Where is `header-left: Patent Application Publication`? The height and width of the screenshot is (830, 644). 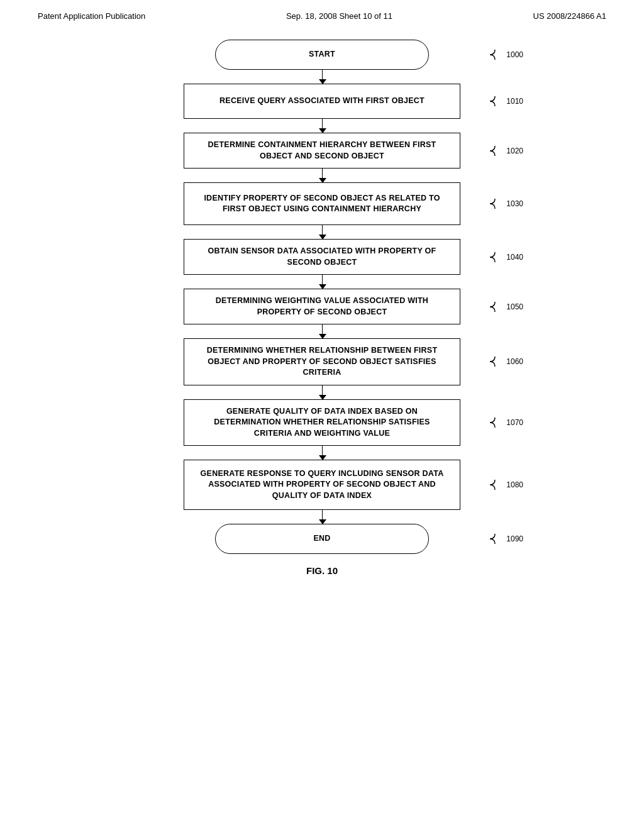 header-left: Patent Application Publication is located at coordinates (92, 16).